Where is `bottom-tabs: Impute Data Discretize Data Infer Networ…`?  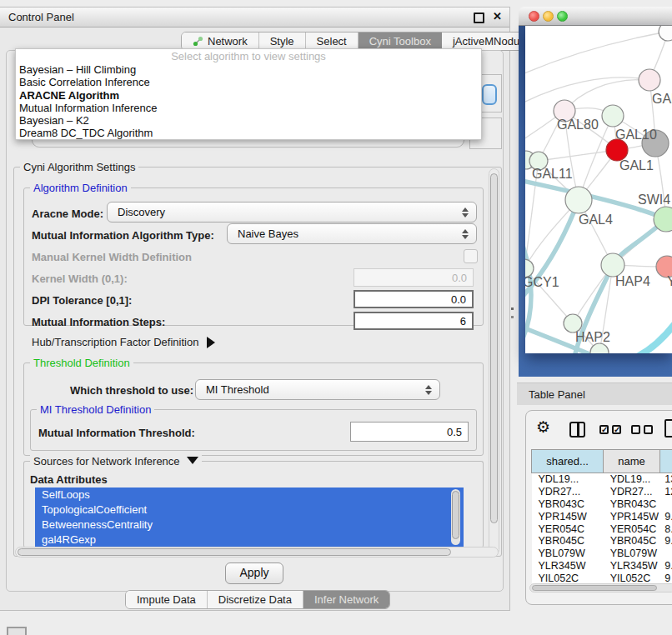
bottom-tabs: Impute Data Discretize Data Infer Networ… is located at coordinates (258, 600).